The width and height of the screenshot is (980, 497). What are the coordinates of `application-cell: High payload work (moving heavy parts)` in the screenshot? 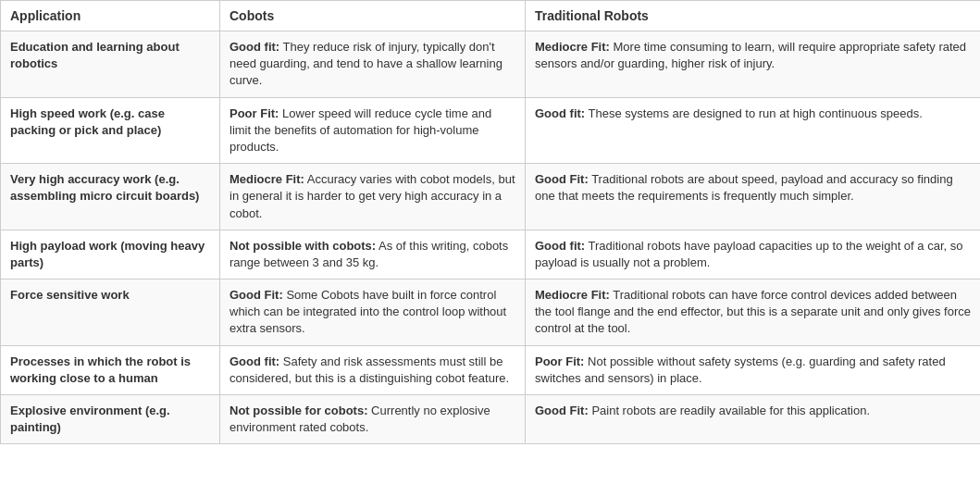 It's located at (111, 254).